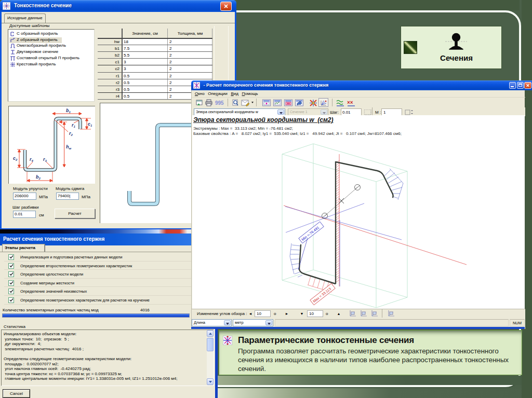  What do you see at coordinates (38, 177) in the screenshot?
I see `svg-text: b2` at bounding box center [38, 177].